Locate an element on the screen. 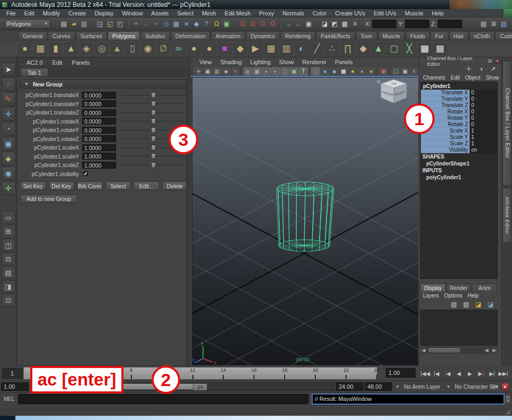  layer-list-area is located at coordinates (459, 328).